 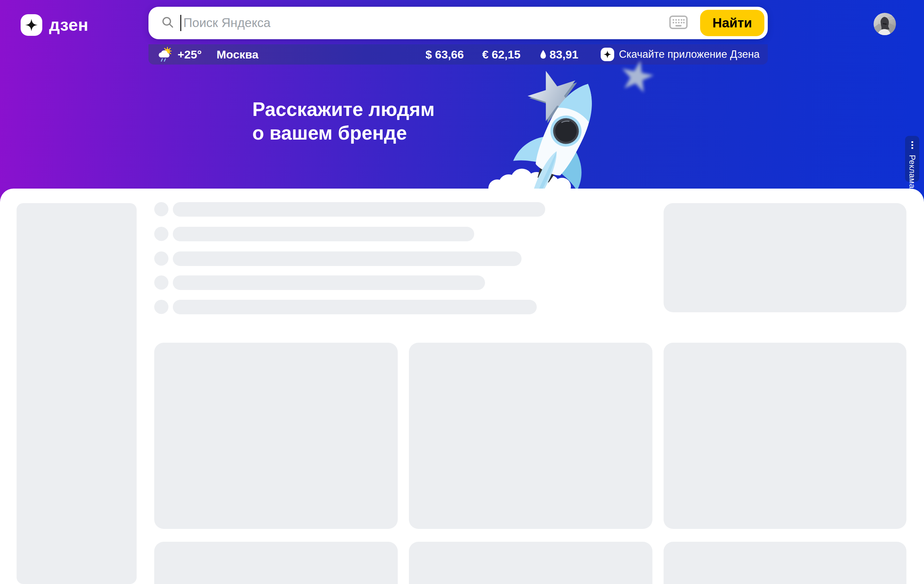 I want to click on city-link: Москва, so click(x=237, y=54).